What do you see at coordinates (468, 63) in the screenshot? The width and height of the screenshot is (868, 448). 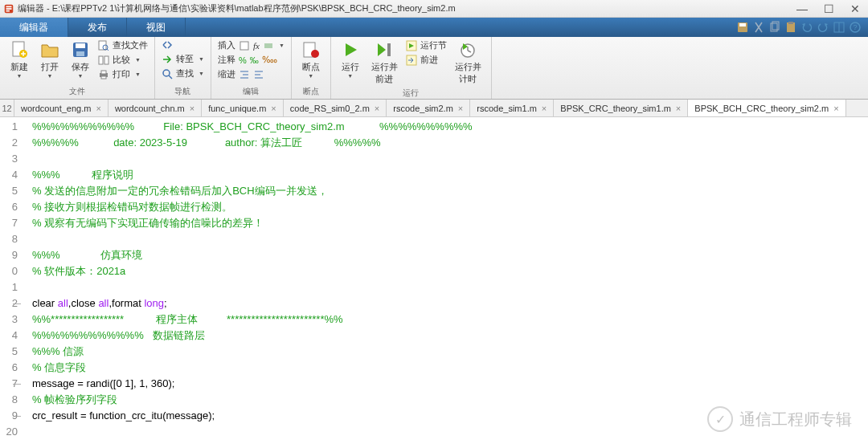 I see `run-time-button: 运行并 计时` at bounding box center [468, 63].